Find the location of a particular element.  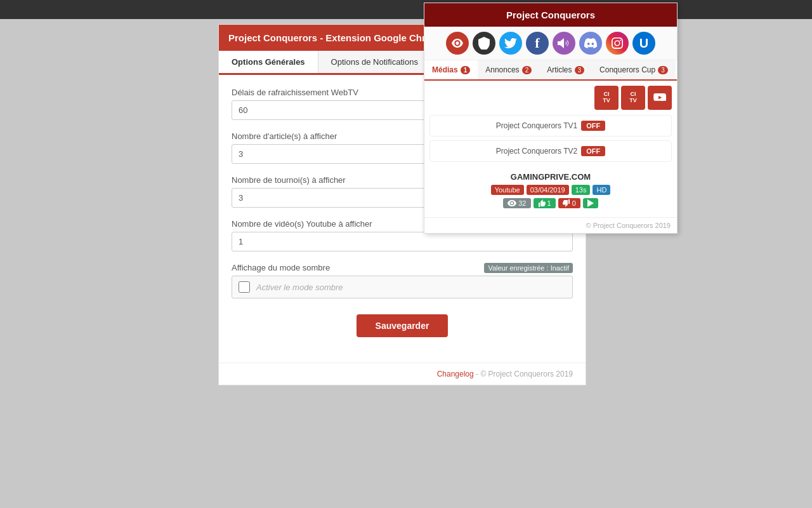

speak-icon is located at coordinates (564, 43).